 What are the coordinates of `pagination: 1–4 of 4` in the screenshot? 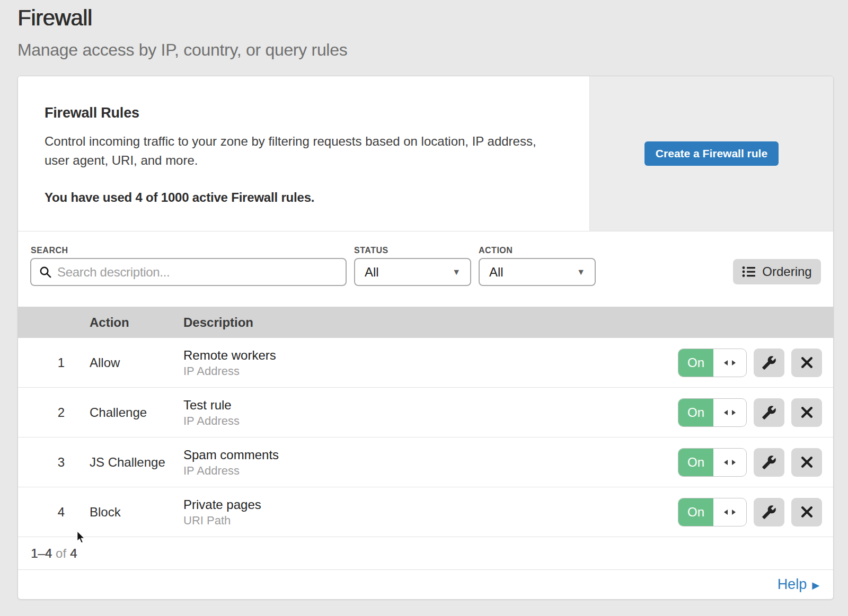 It's located at (426, 553).